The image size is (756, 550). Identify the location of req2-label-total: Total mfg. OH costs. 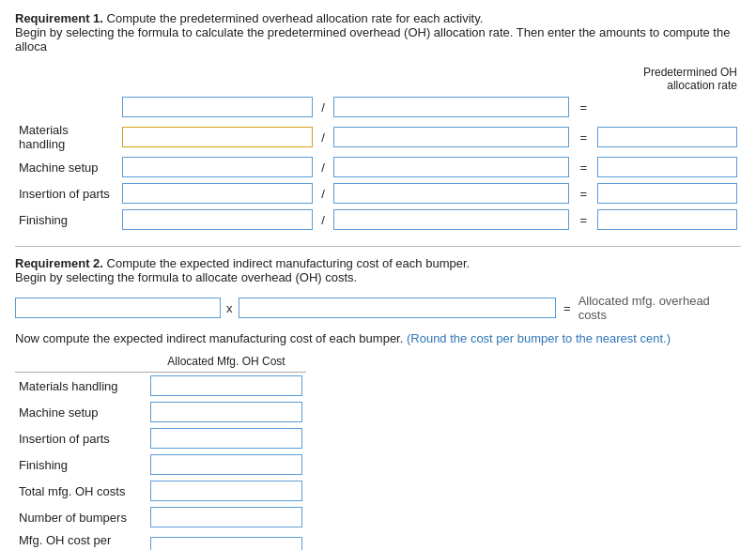
(81, 491).